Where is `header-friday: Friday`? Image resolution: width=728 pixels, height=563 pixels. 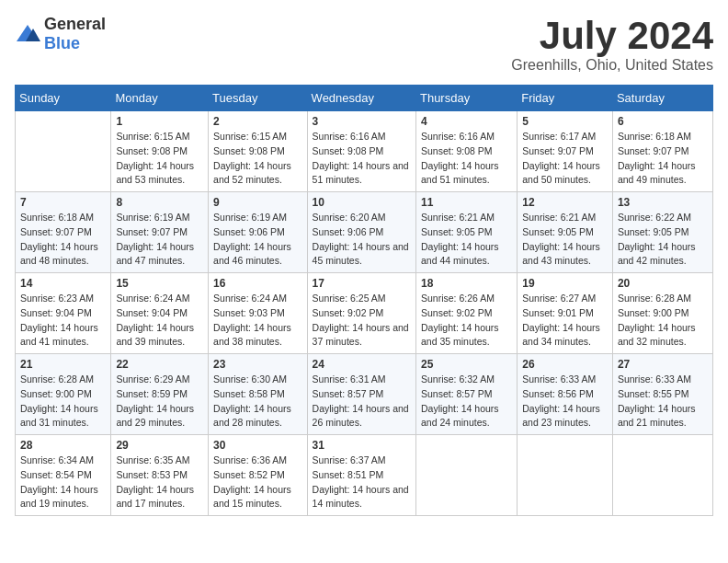 header-friday: Friday is located at coordinates (565, 98).